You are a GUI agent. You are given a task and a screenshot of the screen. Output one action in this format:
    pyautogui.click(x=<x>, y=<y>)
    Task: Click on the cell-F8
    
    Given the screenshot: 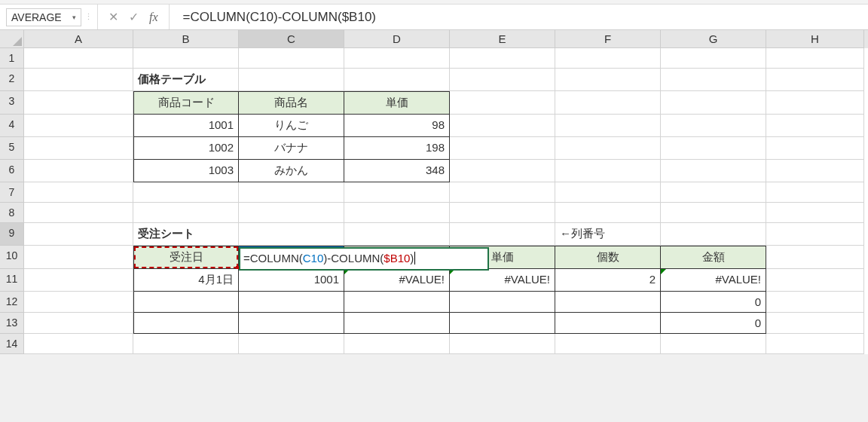 What is the action you would take?
    pyautogui.click(x=608, y=213)
    